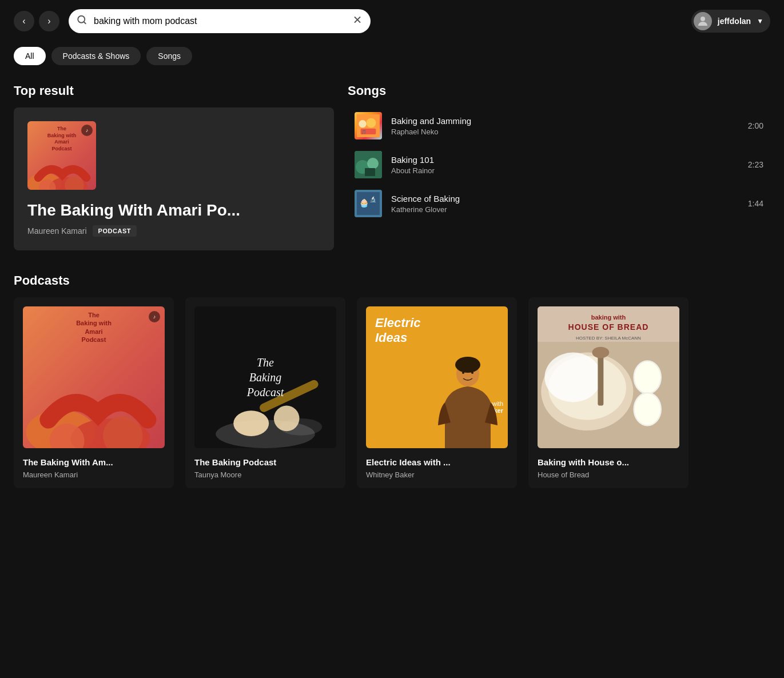 The image size is (784, 678). I want to click on baking-podcast-title-art: TheBakingPodcast, so click(265, 377).